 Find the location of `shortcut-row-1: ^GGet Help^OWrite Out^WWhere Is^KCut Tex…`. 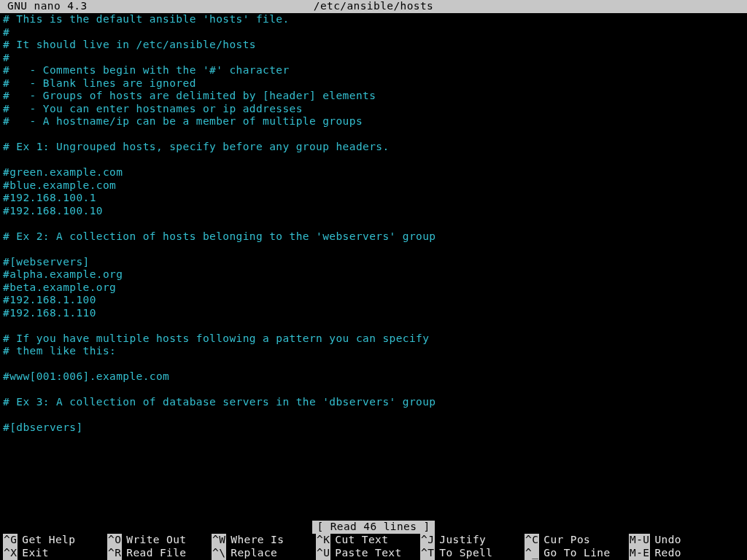

shortcut-row-1: ^GGet Help^OWrite Out^WWhere Is^KCut Tex… is located at coordinates (374, 540).